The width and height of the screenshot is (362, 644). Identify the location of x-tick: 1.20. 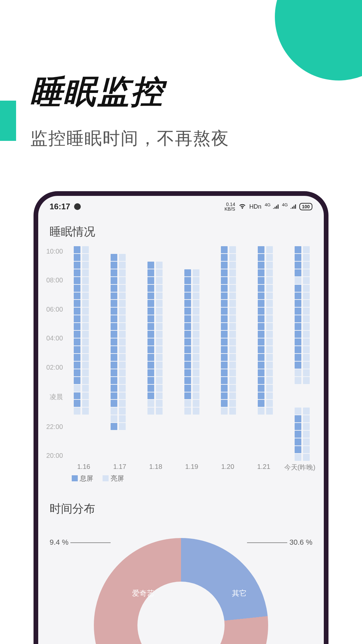
(228, 468).